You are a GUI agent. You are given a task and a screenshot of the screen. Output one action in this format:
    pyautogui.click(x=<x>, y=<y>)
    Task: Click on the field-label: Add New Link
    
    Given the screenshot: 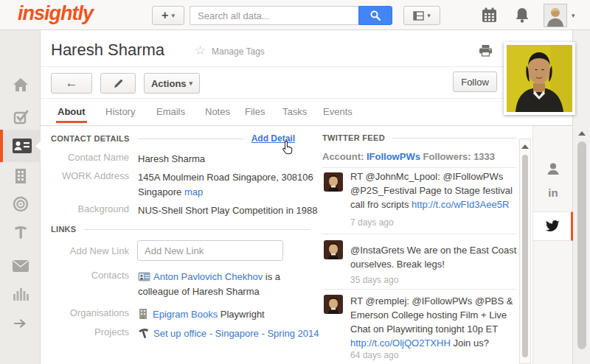 What is the action you would take?
    pyautogui.click(x=90, y=251)
    